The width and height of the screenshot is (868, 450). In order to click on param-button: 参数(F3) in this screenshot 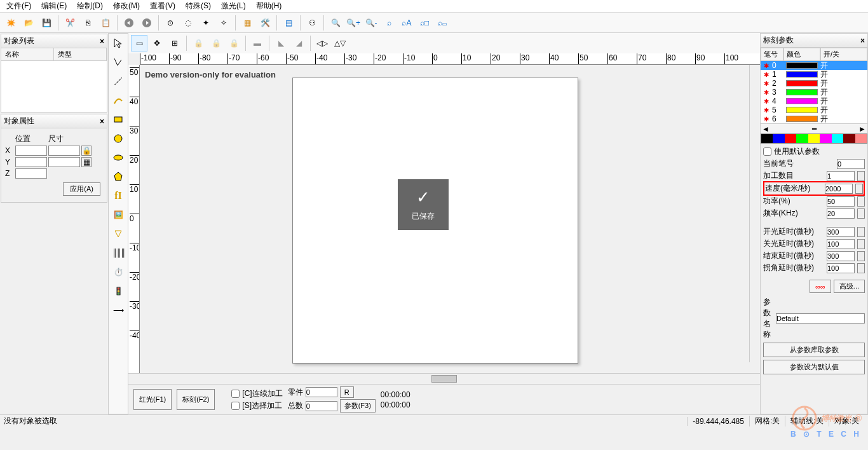, I will do `click(358, 406)`.